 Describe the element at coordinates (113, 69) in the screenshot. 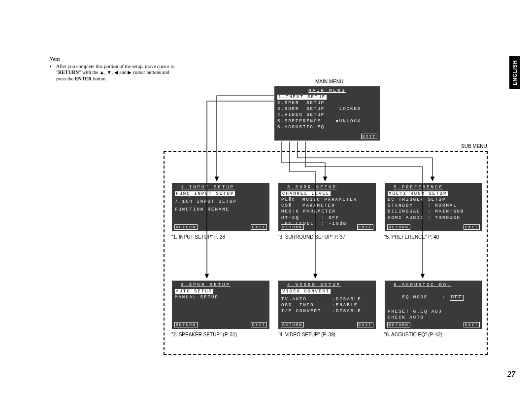

I see `note-block: Note: After you complete this portion of…` at that location.